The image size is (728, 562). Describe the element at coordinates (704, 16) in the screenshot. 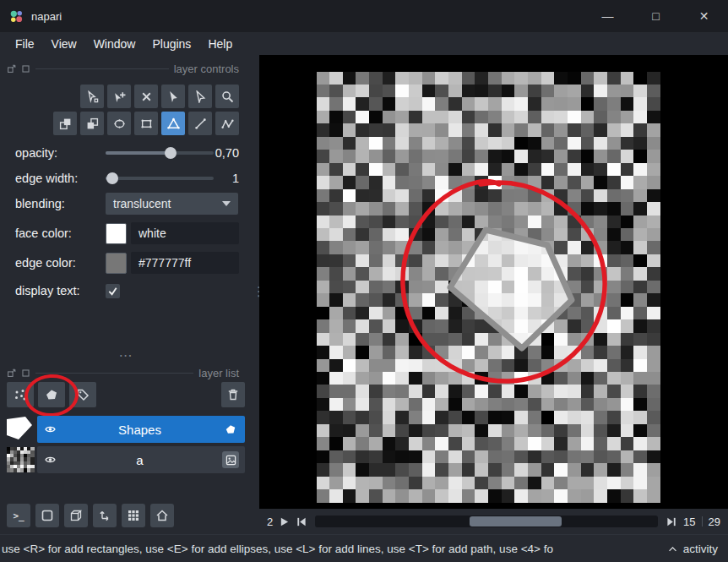

I see `close-button: ✕` at that location.